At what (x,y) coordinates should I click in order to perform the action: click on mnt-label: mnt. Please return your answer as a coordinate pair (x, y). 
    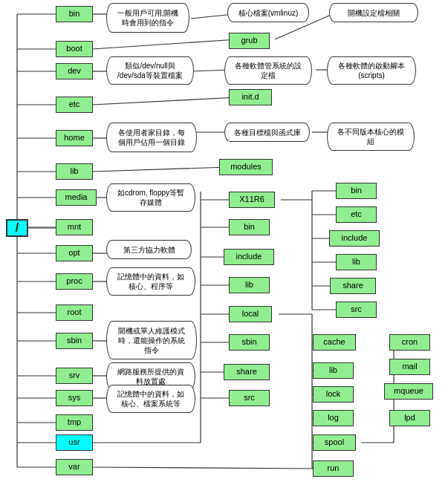
    Looking at the image, I should click on (74, 227).